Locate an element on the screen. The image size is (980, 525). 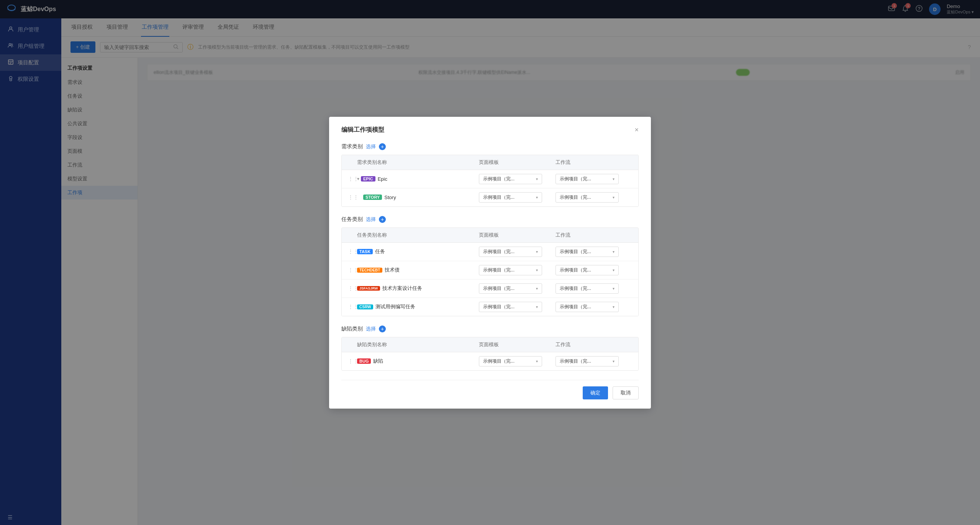
task-row-name: TASK 任务 is located at coordinates (418, 252).